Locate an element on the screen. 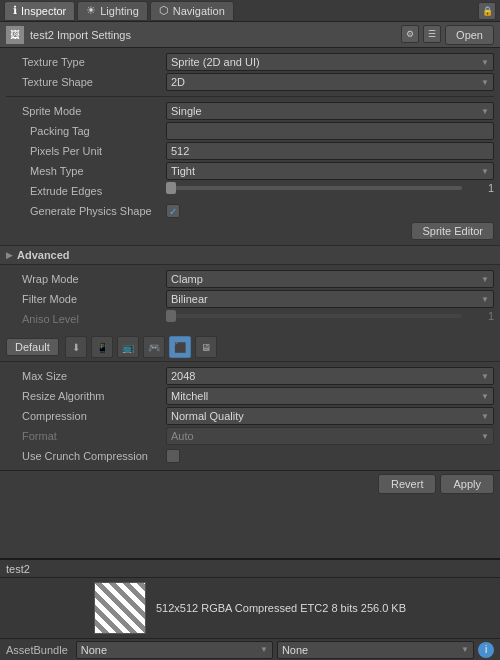  preview-area: test2 512x512 RGBA Compressed ETC2 8 bit… is located at coordinates (250, 598).